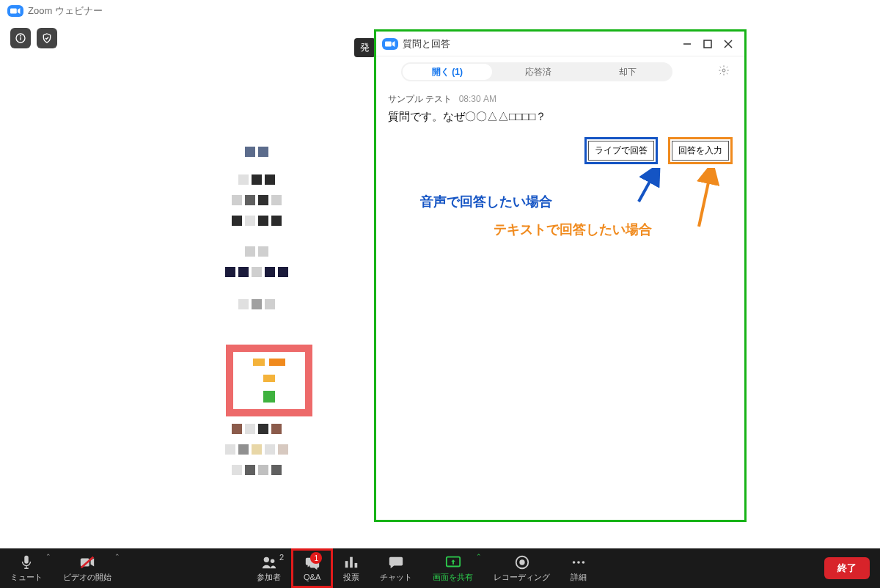 Image resolution: width=880 pixels, height=588 pixels. What do you see at coordinates (87, 578) in the screenshot?
I see `video-label: ビデオの開始` at bounding box center [87, 578].